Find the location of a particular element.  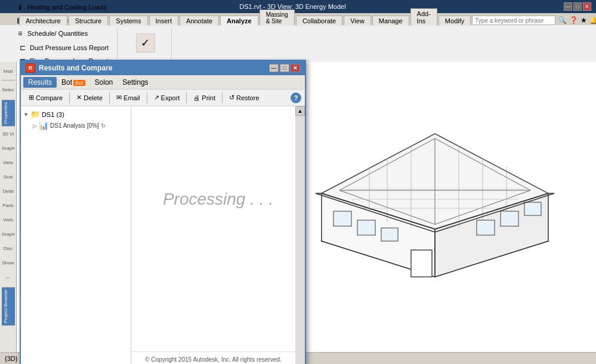

help-button: ? is located at coordinates (296, 98).